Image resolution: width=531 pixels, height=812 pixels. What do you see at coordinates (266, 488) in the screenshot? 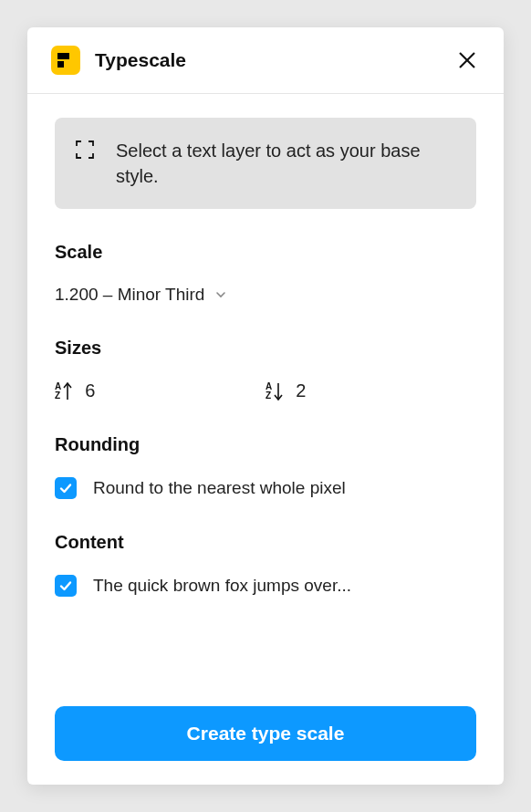
I see `rounding-row: Round to the nearest whole pixel` at bounding box center [266, 488].